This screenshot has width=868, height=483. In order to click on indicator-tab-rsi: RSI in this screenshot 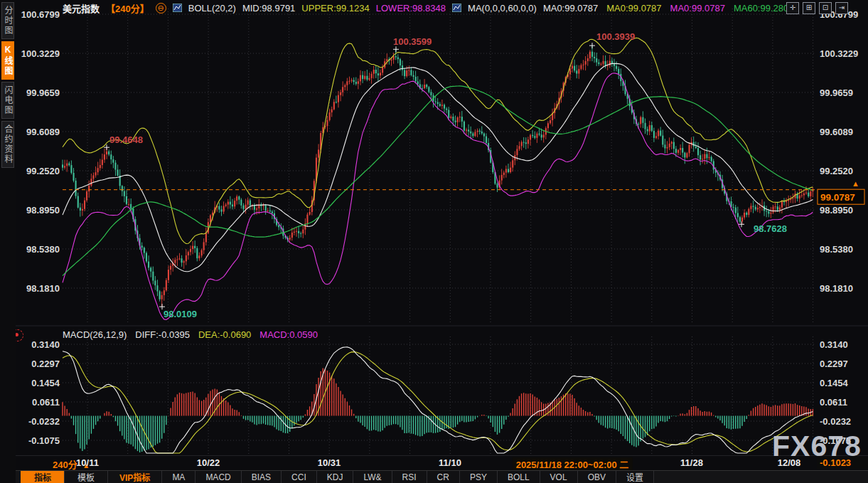, I will do `click(409, 477)`.